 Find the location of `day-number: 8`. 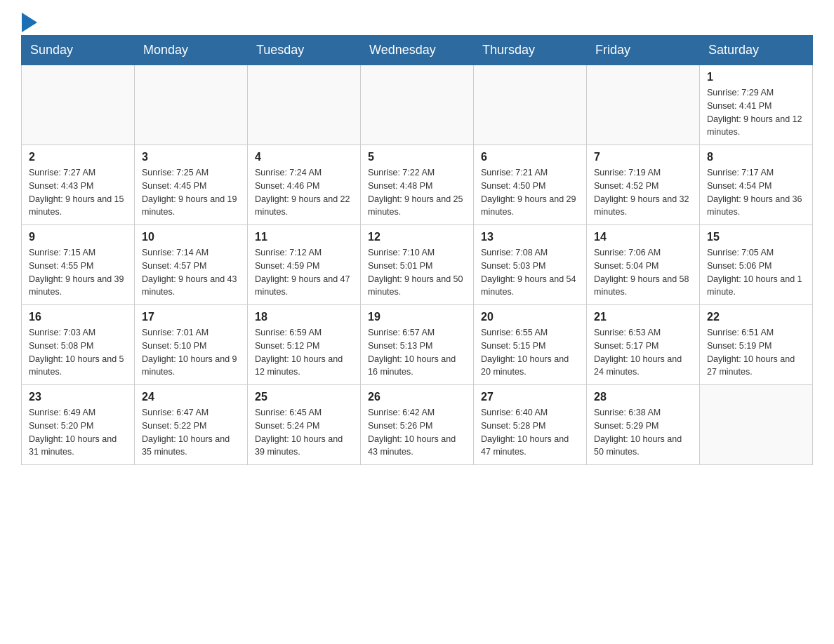

day-number: 8 is located at coordinates (756, 157).